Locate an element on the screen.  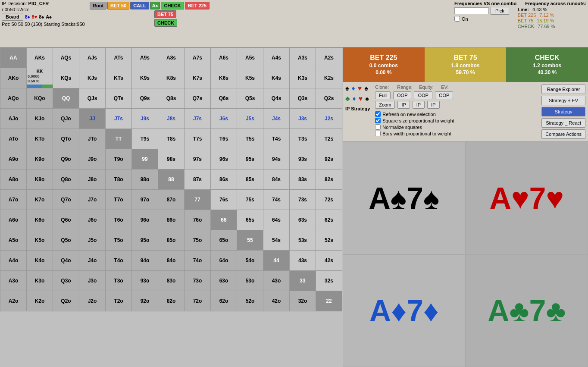
strategy-react-button: Strategy _ React is located at coordinates (563, 123).